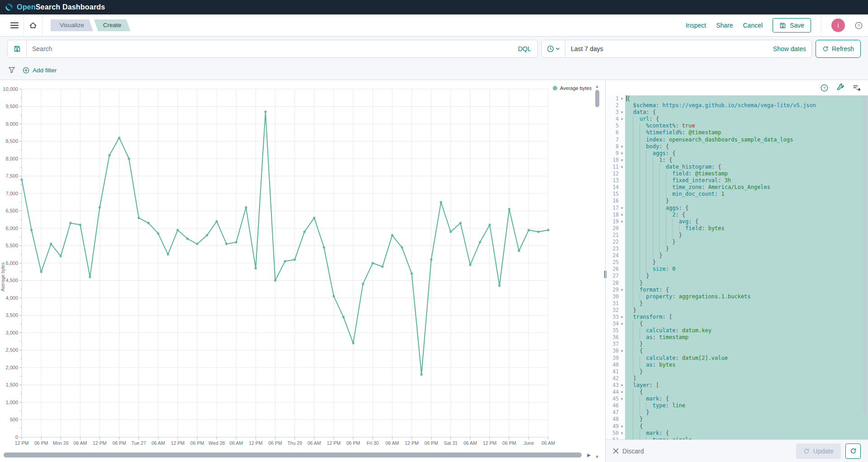 The image size is (868, 462). I want to click on help-button: ?, so click(859, 25).